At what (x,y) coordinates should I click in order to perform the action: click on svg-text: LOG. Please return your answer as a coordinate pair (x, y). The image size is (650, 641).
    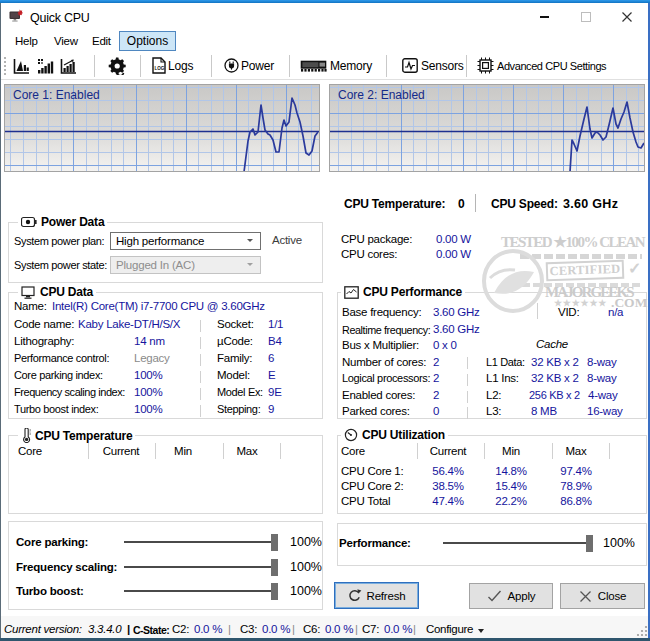
    Looking at the image, I should click on (159, 68).